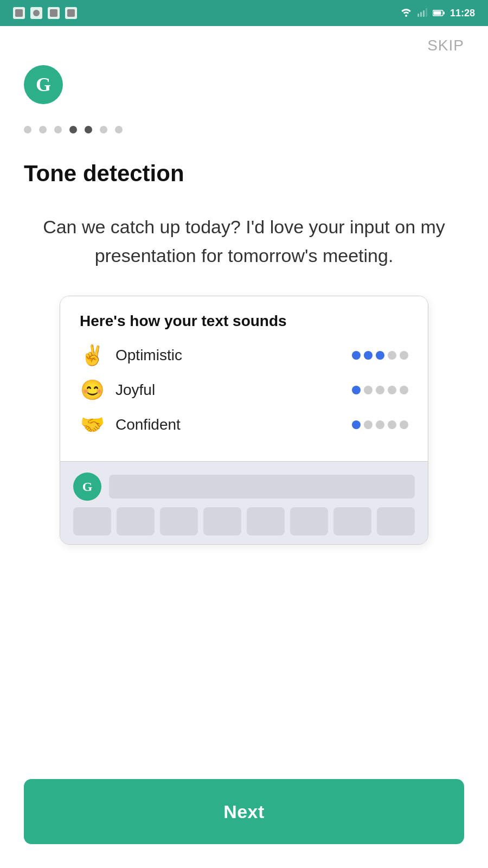 The image size is (488, 868). Describe the element at coordinates (92, 425) in the screenshot. I see `confident-emoji: 🤝` at that location.